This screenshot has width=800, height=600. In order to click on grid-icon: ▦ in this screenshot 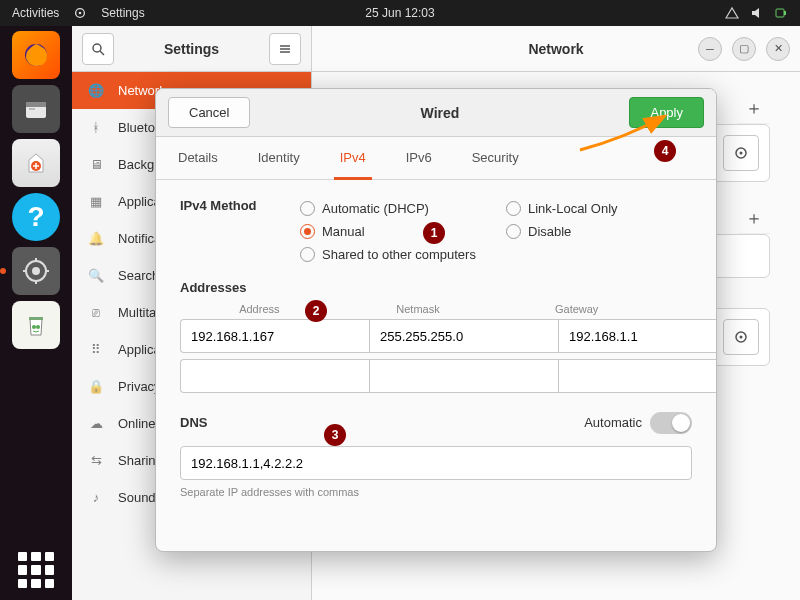, I will do `click(96, 202)`.